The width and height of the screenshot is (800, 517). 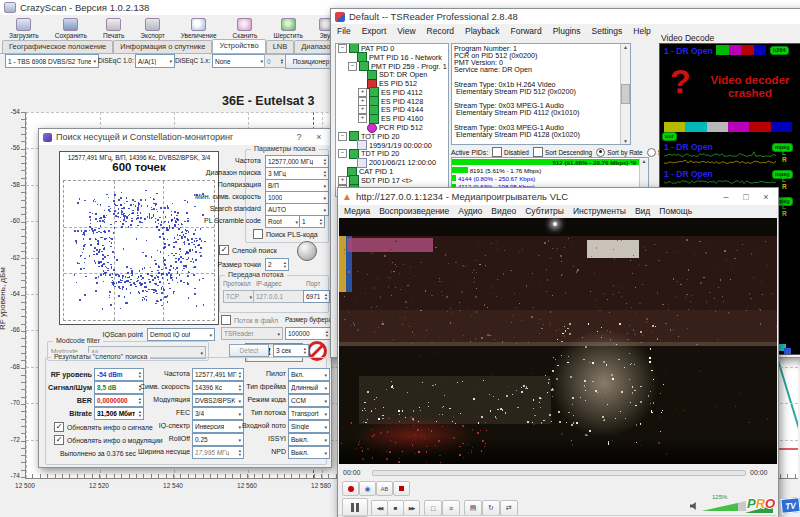 What do you see at coordinates (392, 118) in the screenshot?
I see `tree-item: +ES PID 4160` at bounding box center [392, 118].